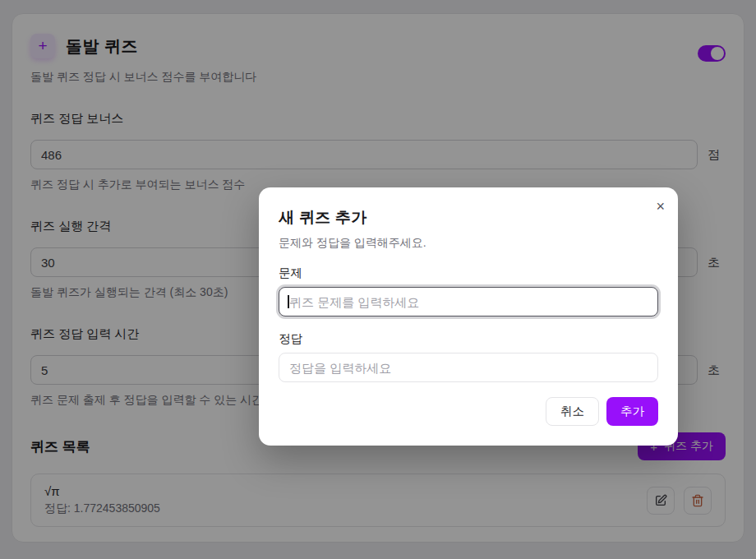 The image size is (756, 559). What do you see at coordinates (468, 367) in the screenshot?
I see `answer-input` at bounding box center [468, 367].